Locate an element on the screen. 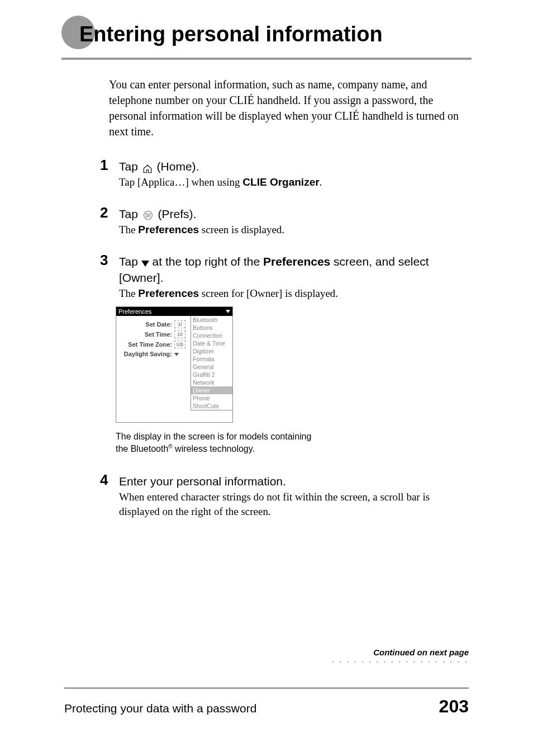  step-number-3: 3 is located at coordinates (104, 261).